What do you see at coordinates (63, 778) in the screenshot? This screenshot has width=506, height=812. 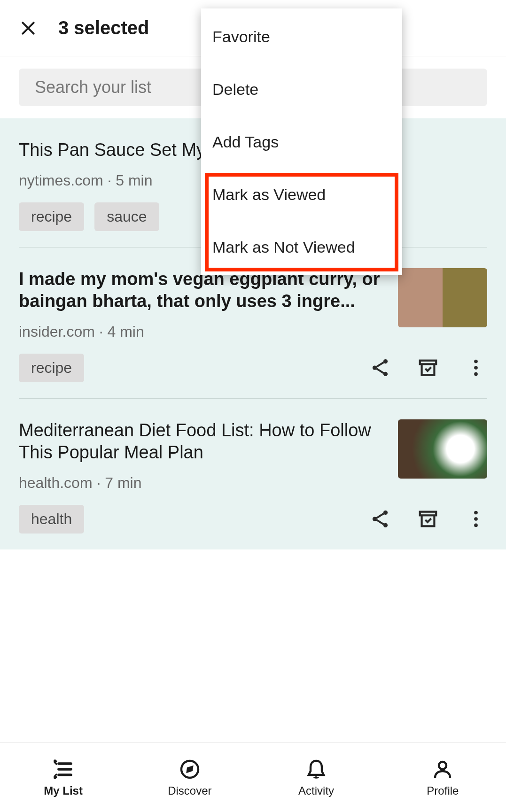 I see `nav-my-list: My List` at bounding box center [63, 778].